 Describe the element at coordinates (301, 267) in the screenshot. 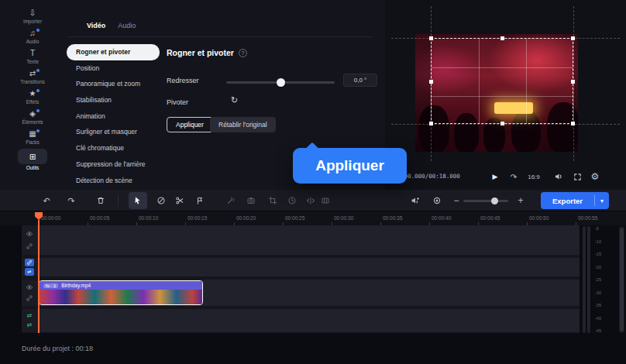

I see `track-row: ⇄` at that location.